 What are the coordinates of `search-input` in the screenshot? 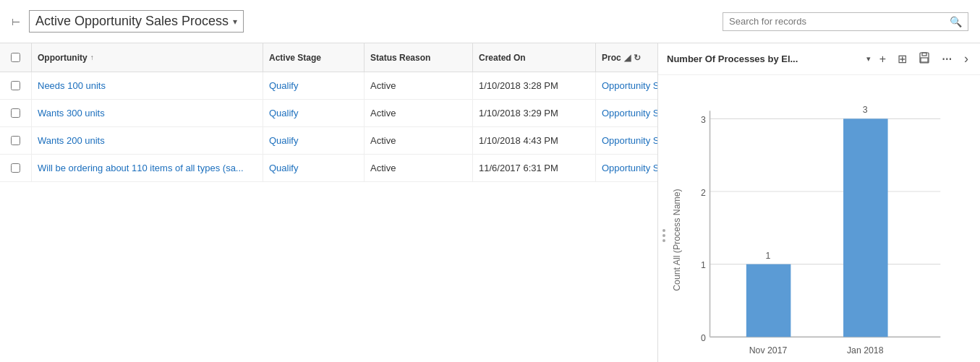 It's located at (839, 22).